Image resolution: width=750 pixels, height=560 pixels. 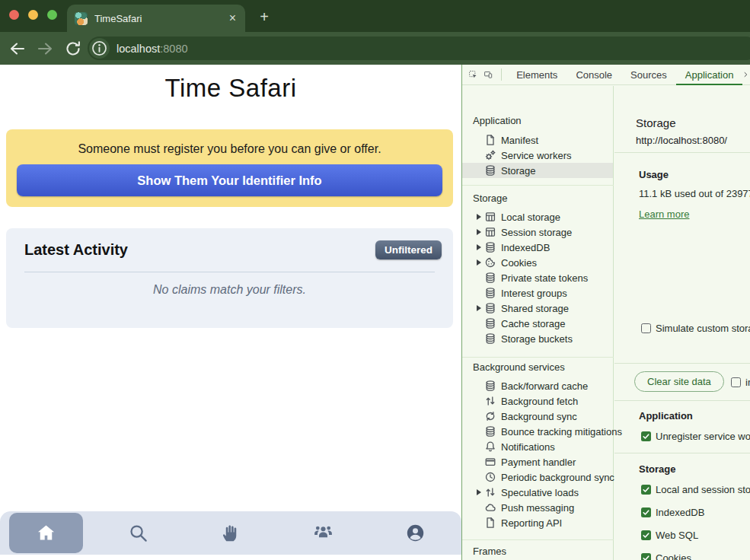 I want to click on nav-item-contacts, so click(x=323, y=533).